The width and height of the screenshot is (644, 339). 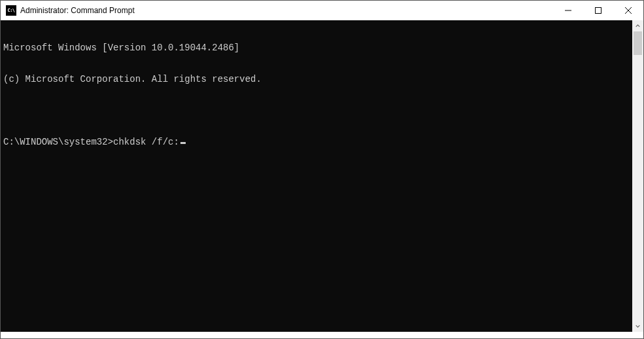 I want to click on window-title: Administrator: Command Prompt, so click(x=77, y=10).